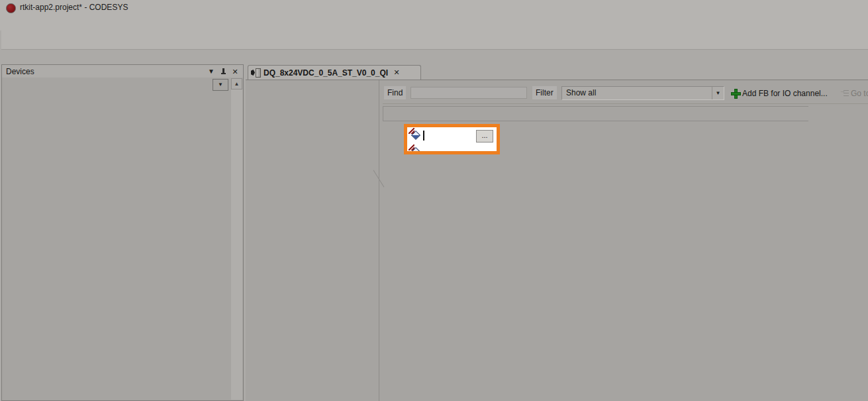 The height and width of the screenshot is (401, 868). Describe the element at coordinates (485, 137) in the screenshot. I see `browse-button: ...` at that location.